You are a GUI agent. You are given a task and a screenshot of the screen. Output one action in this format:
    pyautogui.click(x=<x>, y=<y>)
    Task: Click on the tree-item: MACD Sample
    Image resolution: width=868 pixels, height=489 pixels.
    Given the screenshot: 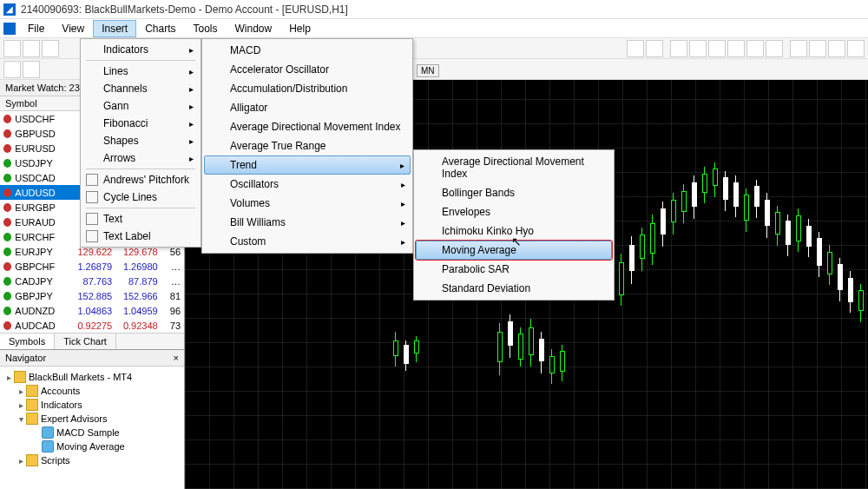 What is the action you would take?
    pyautogui.click(x=92, y=433)
    